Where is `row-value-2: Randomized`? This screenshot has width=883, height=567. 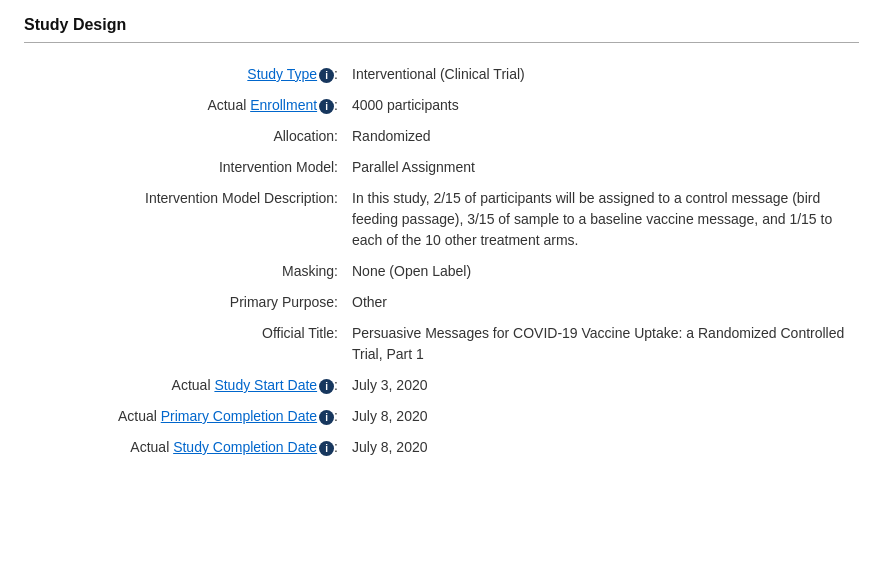 row-value-2: Randomized is located at coordinates (602, 136).